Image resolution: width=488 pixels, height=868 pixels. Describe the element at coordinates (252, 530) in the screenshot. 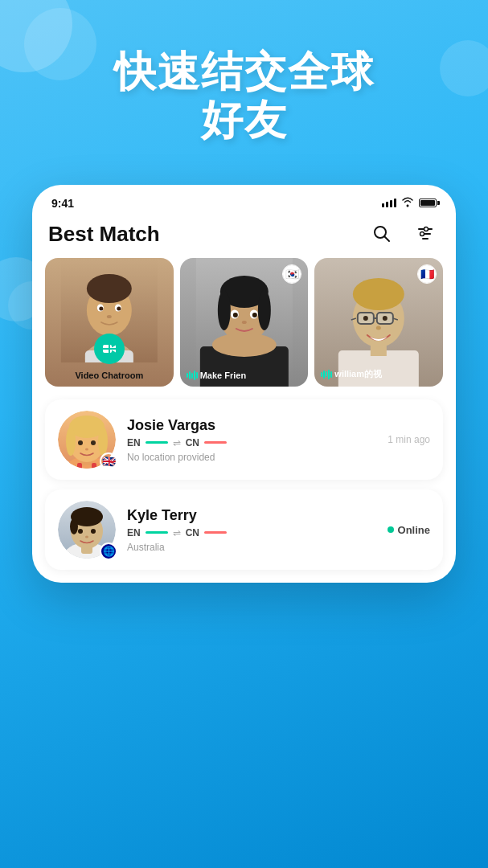

I see `user-info-kyle: Kyle Terry EN ⇌ CN Australia` at that location.